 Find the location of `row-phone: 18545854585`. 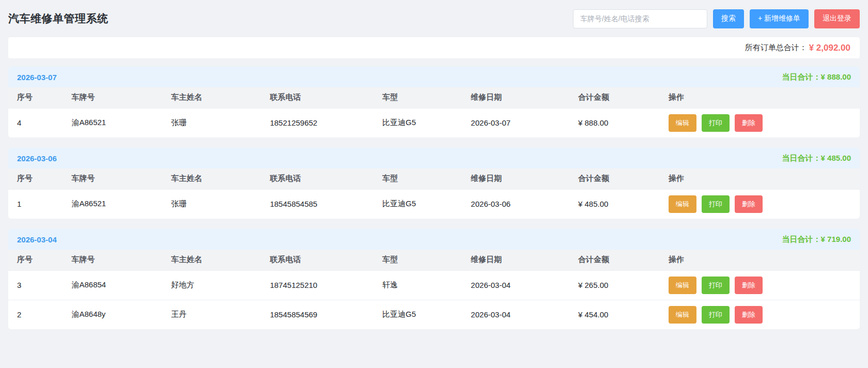

row-phone: 18545854585 is located at coordinates (317, 204).